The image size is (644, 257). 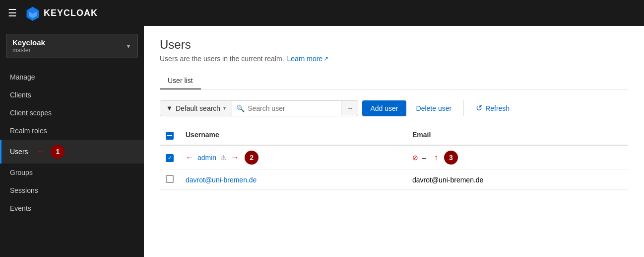 I want to click on realm-selector: Keycloak master ▼, so click(x=72, y=46).